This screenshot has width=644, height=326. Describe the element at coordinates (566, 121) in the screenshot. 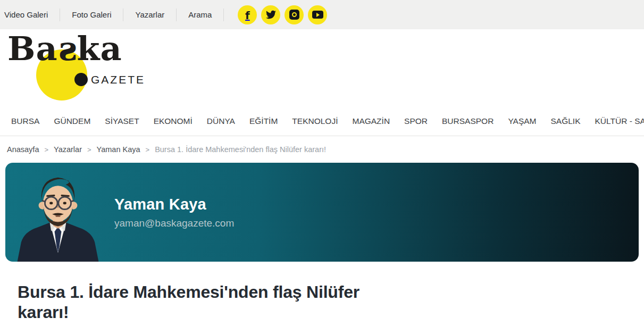

I see `nav-item-saglik: SAĞLIK` at that location.